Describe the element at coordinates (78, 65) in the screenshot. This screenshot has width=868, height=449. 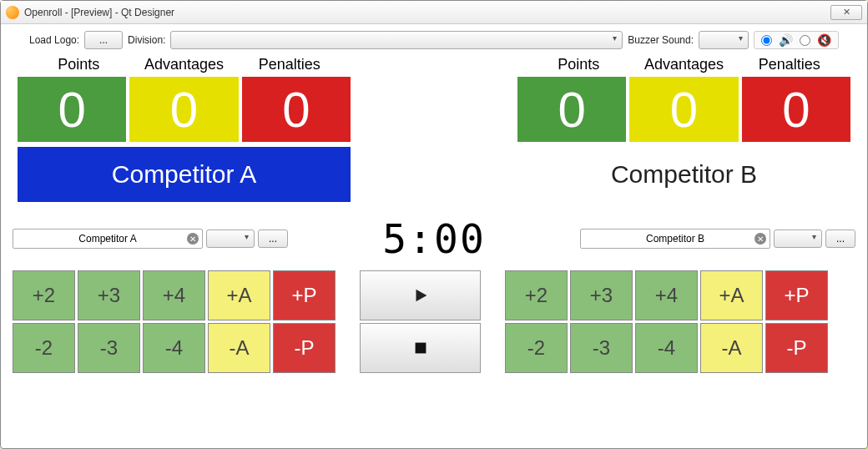
I see `points-header-a: Points` at that location.